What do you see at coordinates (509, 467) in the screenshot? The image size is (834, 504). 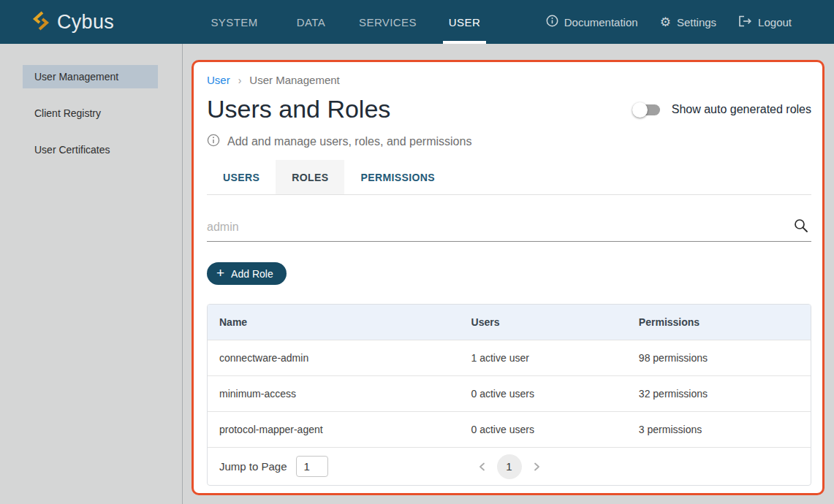 I see `pager: 1` at bounding box center [509, 467].